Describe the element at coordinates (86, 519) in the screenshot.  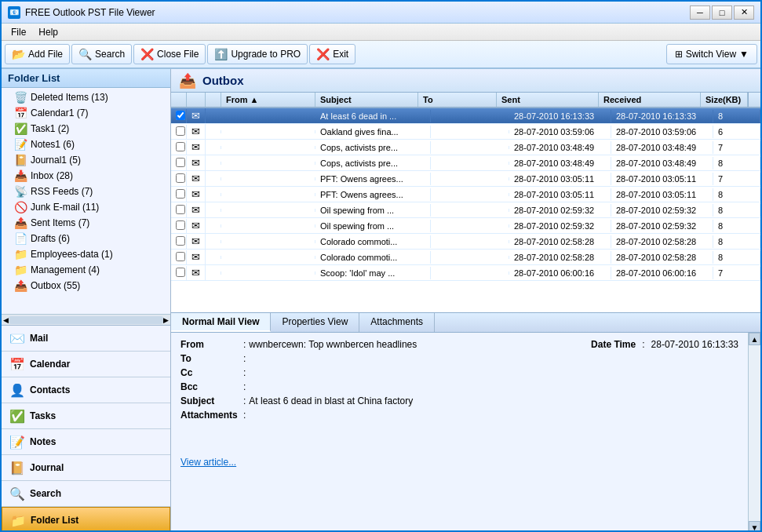
I see `nav-item-folder-list: 📁Folder List` at that location.